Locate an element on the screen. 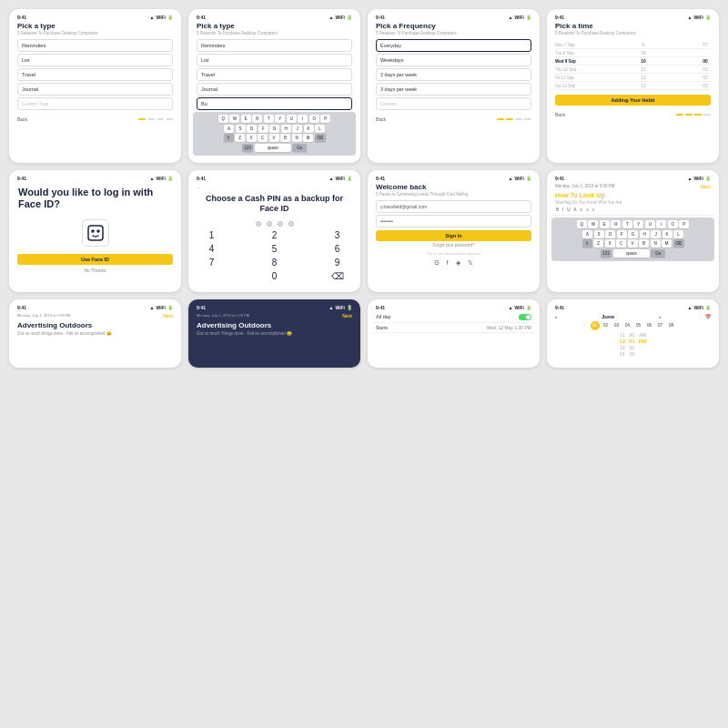 The height and width of the screenshot is (728, 728). key-u: U is located at coordinates (291, 118).